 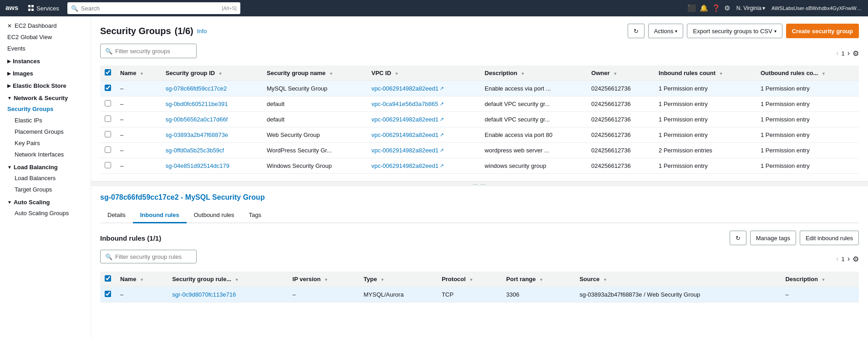 I want to click on tab-outbound-rules: Outbound rules, so click(x=214, y=216).